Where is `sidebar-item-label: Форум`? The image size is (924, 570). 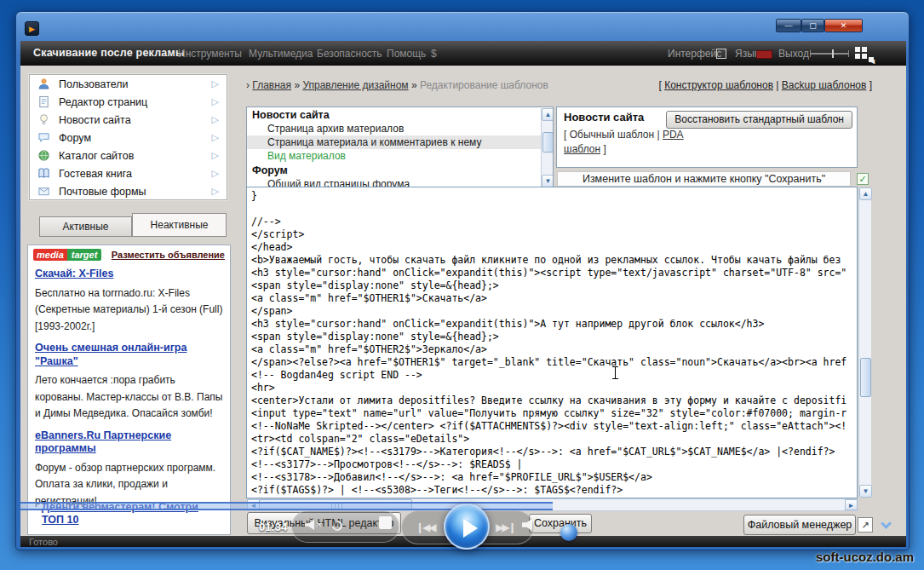
sidebar-item-label: Форум is located at coordinates (75, 138).